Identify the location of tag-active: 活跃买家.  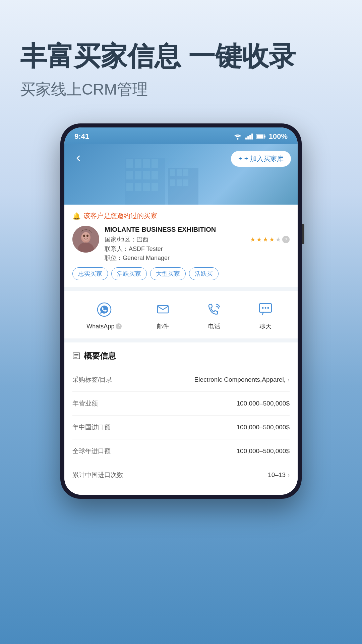
(129, 274).